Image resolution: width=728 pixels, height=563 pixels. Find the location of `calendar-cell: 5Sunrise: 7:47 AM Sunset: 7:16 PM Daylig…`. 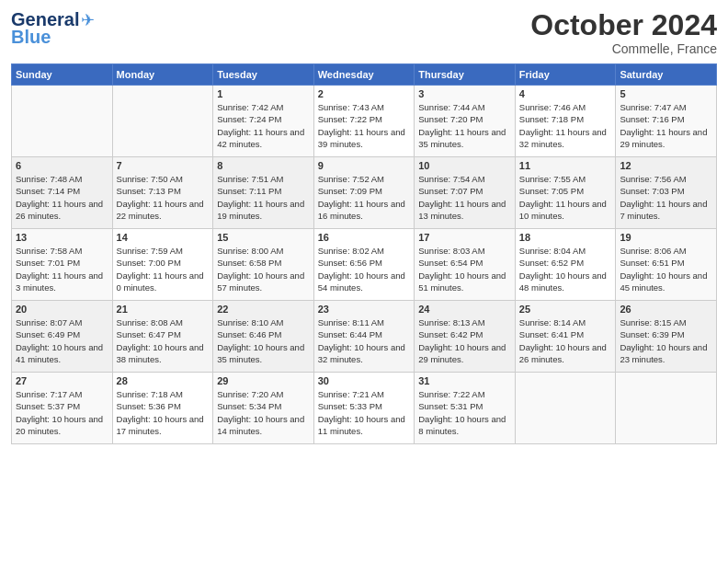

calendar-cell: 5Sunrise: 7:47 AM Sunset: 7:16 PM Daylig… is located at coordinates (666, 121).